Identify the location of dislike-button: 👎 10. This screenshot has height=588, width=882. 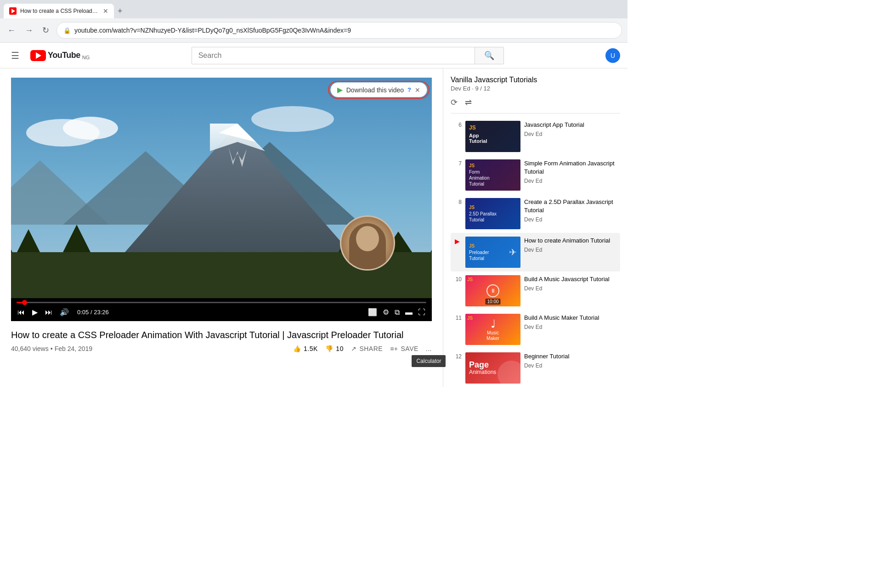
(334, 349).